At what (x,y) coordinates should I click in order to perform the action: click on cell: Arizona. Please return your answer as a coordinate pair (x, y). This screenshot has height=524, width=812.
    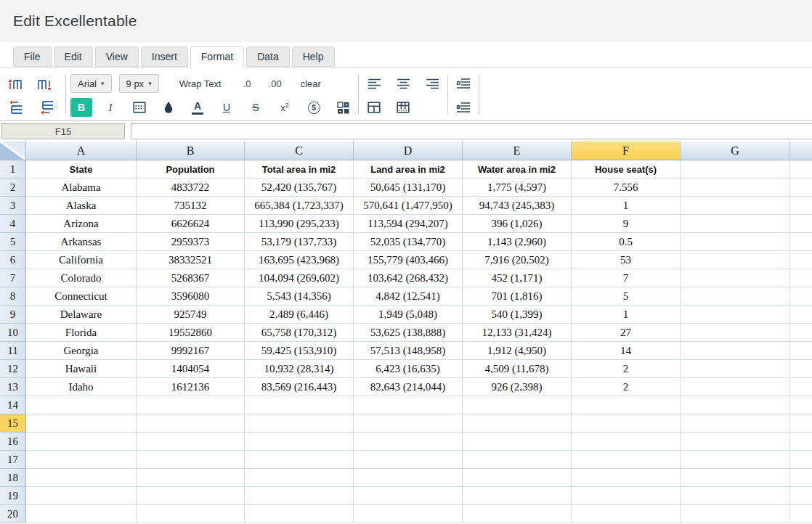
    Looking at the image, I should click on (81, 224).